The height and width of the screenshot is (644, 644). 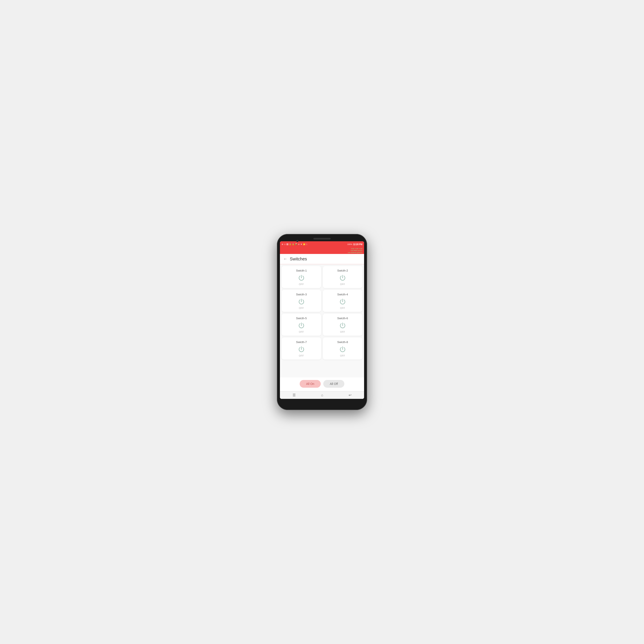 I want to click on app-header: ← Switches, so click(x=322, y=259).